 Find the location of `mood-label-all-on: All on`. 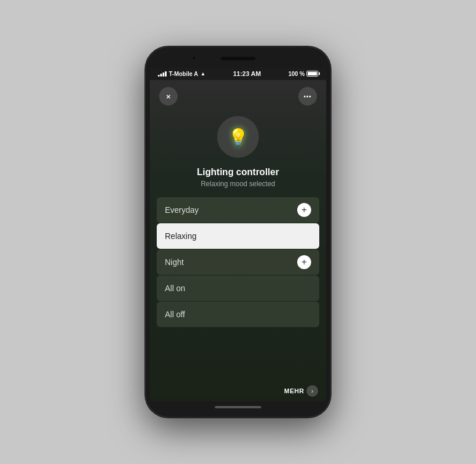

mood-label-all-on: All on is located at coordinates (175, 288).